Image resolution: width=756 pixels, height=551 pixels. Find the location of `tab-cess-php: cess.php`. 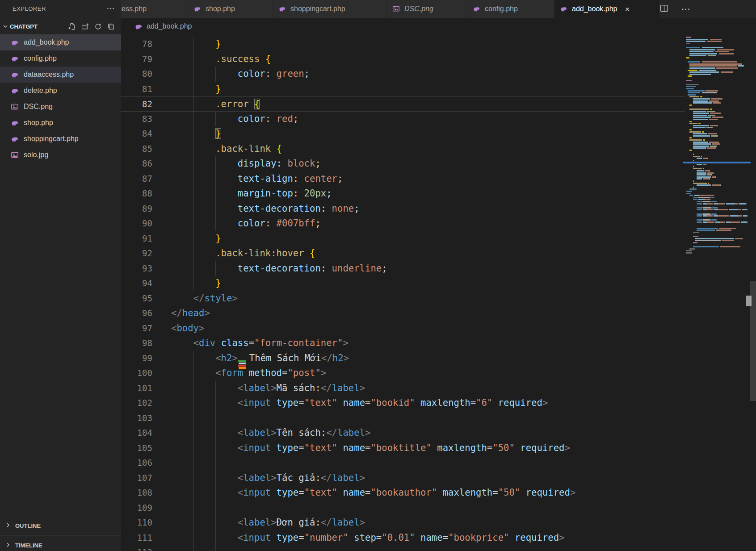

tab-cess-php: cess.php is located at coordinates (155, 9).